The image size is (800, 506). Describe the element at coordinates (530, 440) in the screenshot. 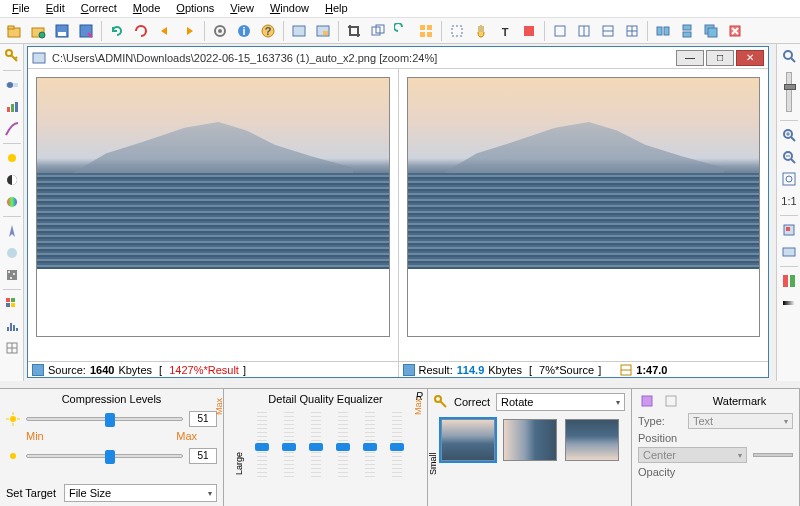

I see `rotate-90-thumb` at that location.